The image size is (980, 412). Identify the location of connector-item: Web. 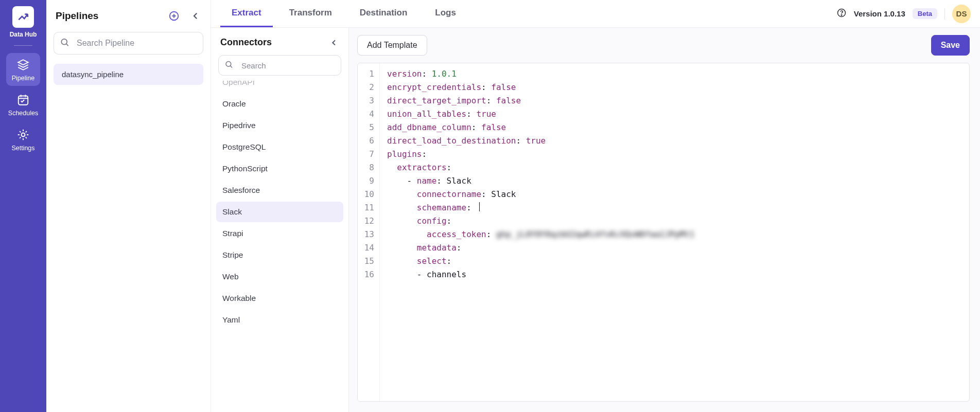
(280, 277).